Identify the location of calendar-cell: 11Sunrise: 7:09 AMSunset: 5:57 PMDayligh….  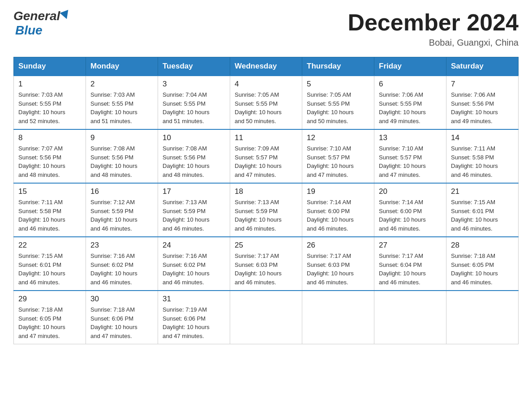
(266, 156).